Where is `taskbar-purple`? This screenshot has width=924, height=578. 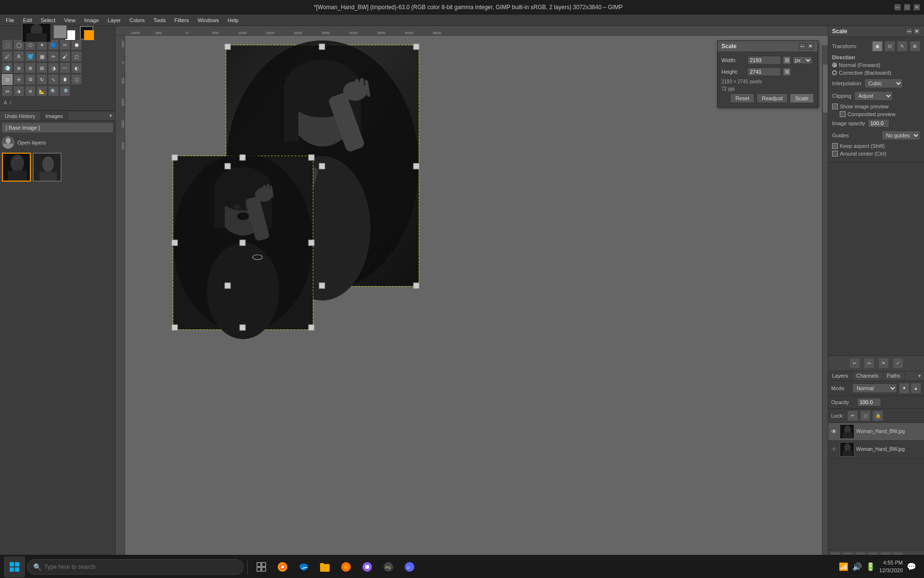
taskbar-purple is located at coordinates (367, 567).